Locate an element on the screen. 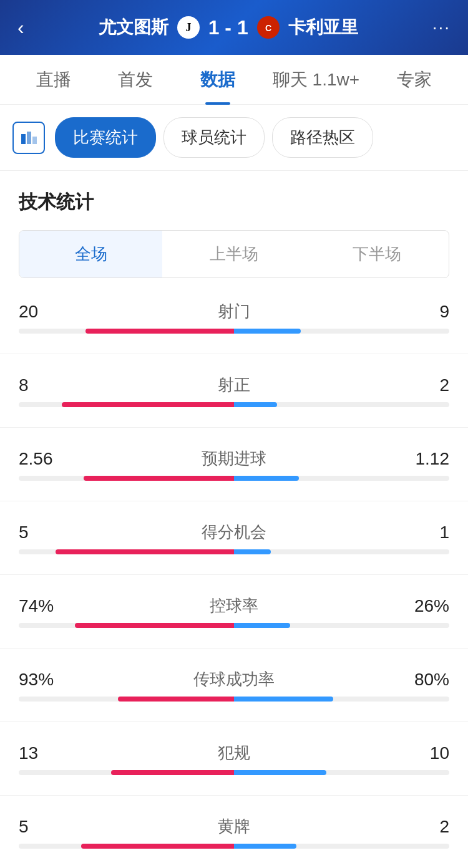 Image resolution: width=468 pixels, height=868 pixels. svg-text: J is located at coordinates (188, 27).